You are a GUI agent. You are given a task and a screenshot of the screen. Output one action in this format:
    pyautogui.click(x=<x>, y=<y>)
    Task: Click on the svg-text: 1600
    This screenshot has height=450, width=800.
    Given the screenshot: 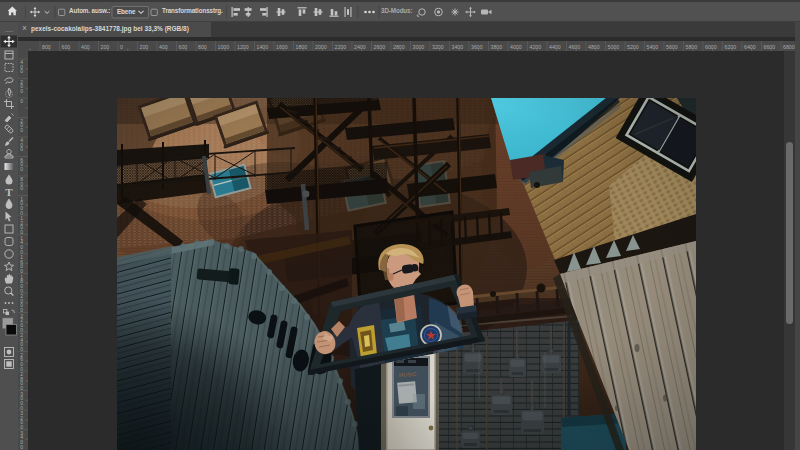 What is the action you would take?
    pyautogui.click(x=282, y=47)
    